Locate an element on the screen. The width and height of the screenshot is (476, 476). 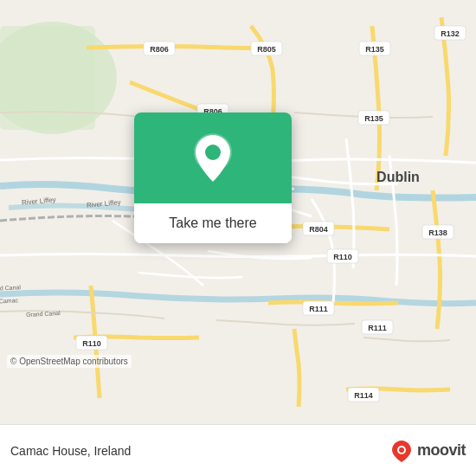
svg-text: Dublin is located at coordinates (398, 177).